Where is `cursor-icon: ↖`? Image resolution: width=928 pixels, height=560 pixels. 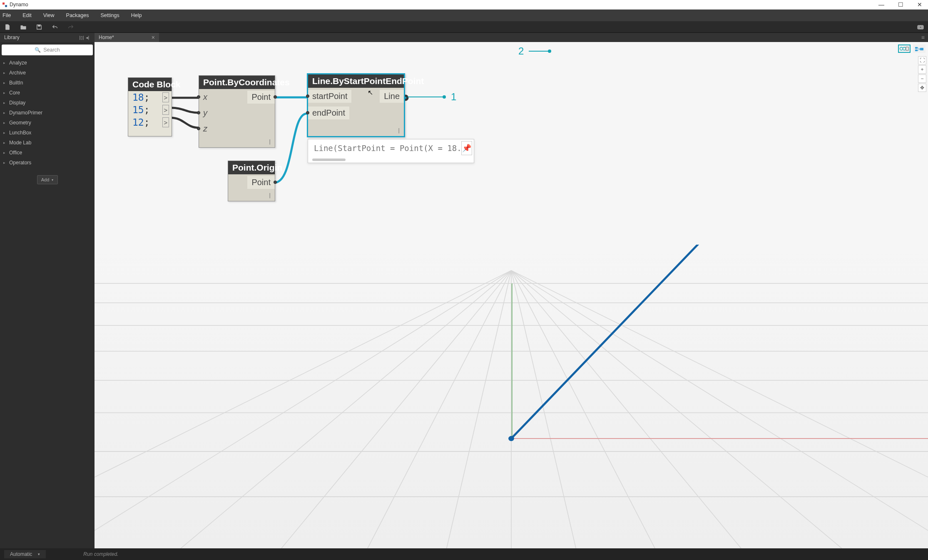 cursor-icon: ↖ is located at coordinates (371, 92).